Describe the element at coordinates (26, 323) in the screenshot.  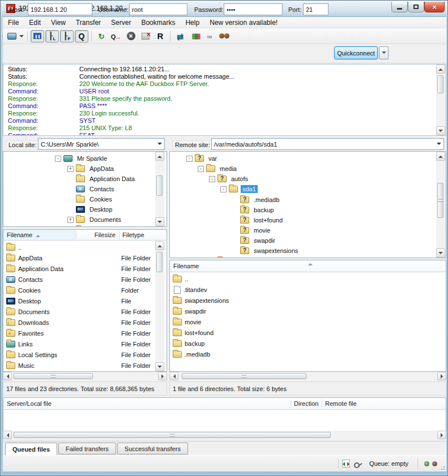
I see `file-row: DownloadsFile Folder` at that location.